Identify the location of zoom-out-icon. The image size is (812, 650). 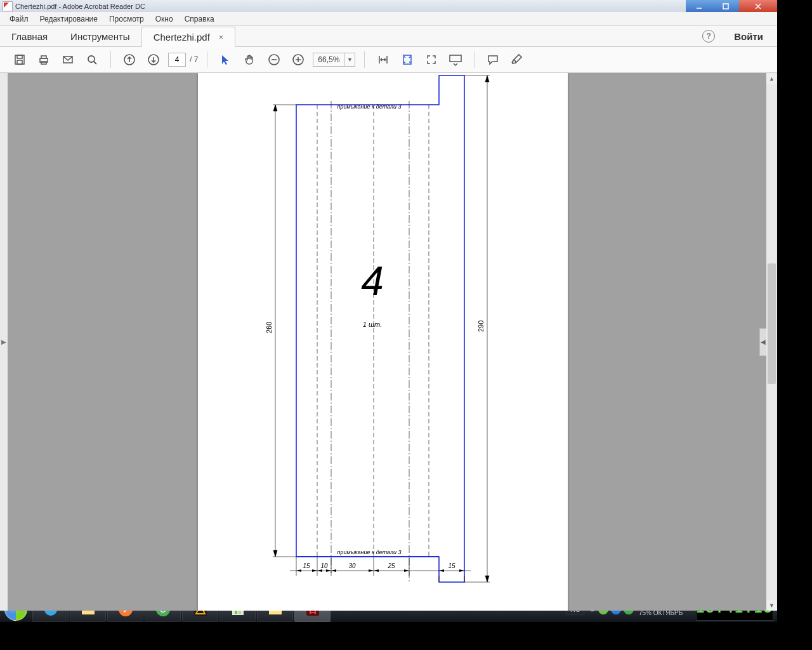
(274, 60).